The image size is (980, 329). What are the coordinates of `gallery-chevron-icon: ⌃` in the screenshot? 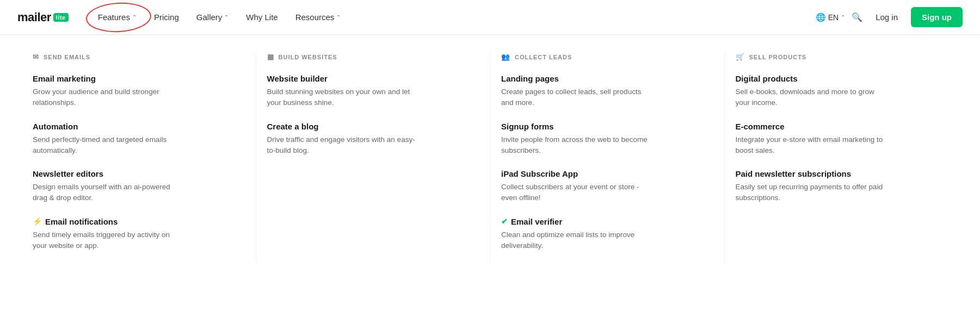 It's located at (226, 17).